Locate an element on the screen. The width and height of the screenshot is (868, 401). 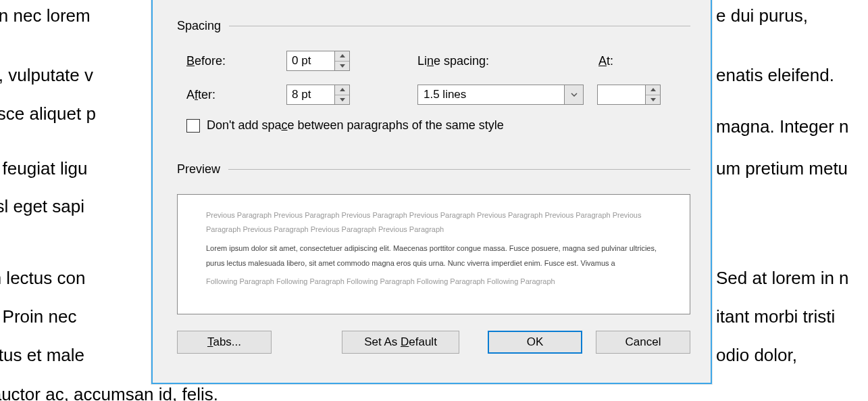
line-spacing-input is located at coordinates (491, 95).